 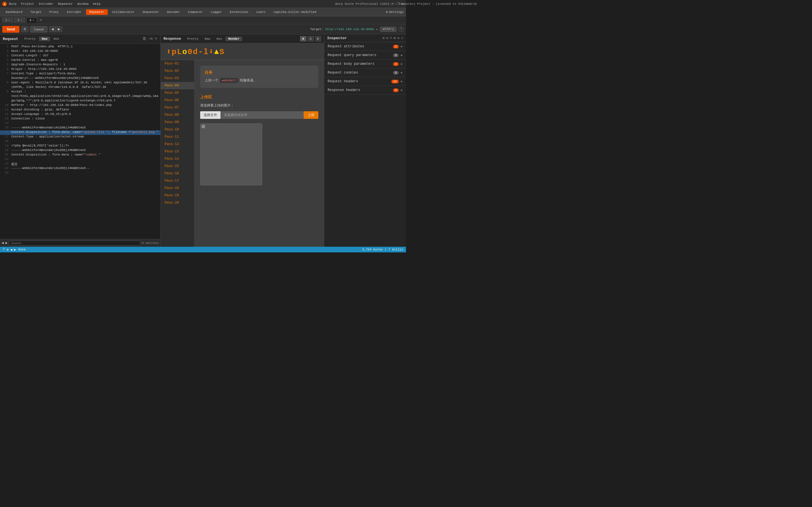 I want to click on request-tool-3: ≡, so click(x=156, y=39).